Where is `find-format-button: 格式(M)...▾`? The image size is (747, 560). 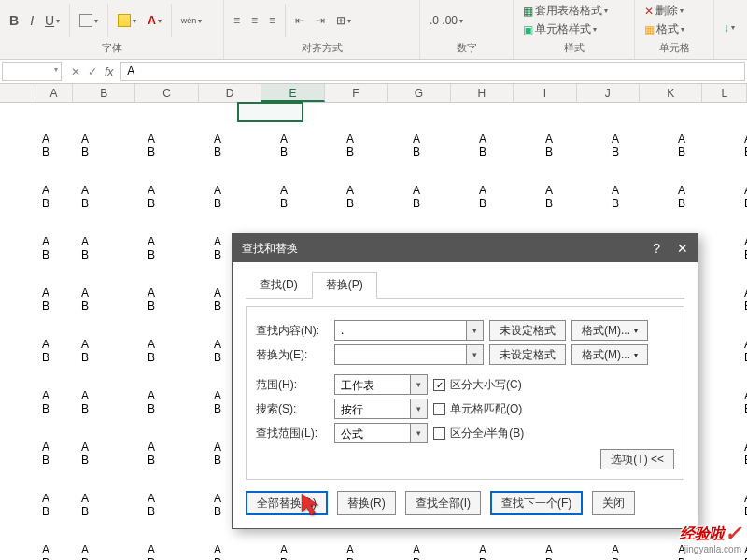 find-format-button: 格式(M)...▾ is located at coordinates (610, 330).